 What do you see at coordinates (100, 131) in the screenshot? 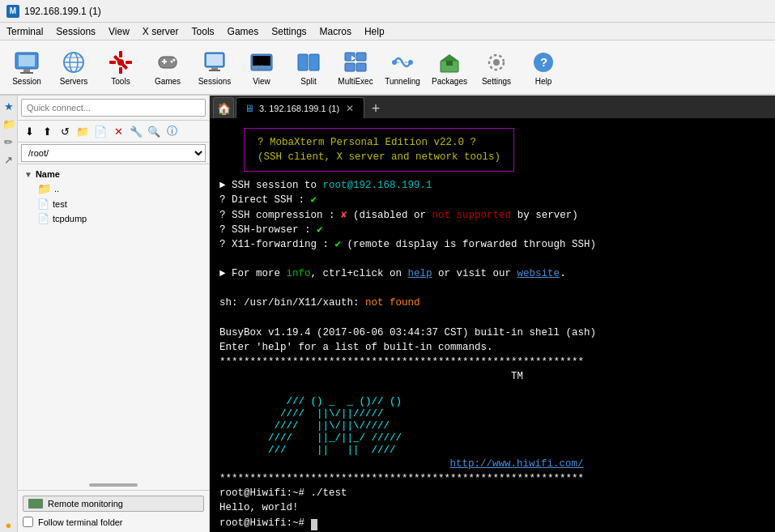
I see `sidebar-btn-new-file: 📄` at bounding box center [100, 131].